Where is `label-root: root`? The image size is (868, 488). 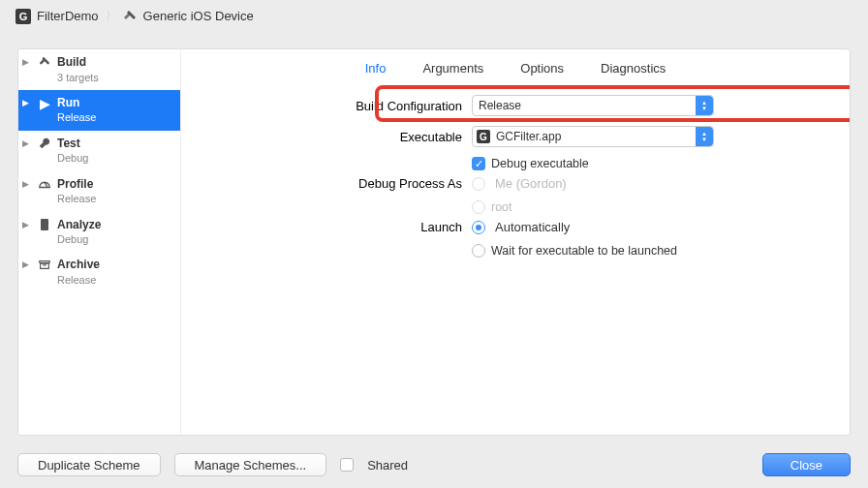 label-root: root is located at coordinates (502, 207).